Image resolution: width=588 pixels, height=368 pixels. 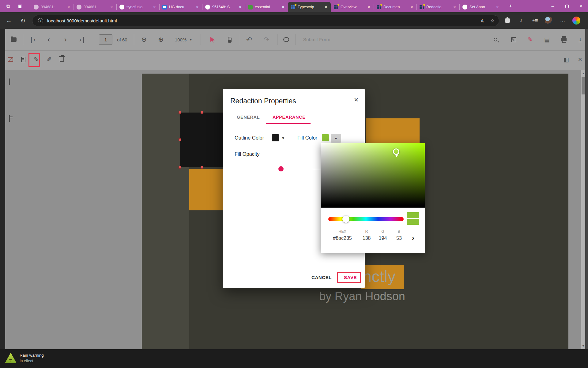 What do you see at coordinates (191, 40) in the screenshot?
I see `zoom-dropdown-icon: ▾` at bounding box center [191, 40].